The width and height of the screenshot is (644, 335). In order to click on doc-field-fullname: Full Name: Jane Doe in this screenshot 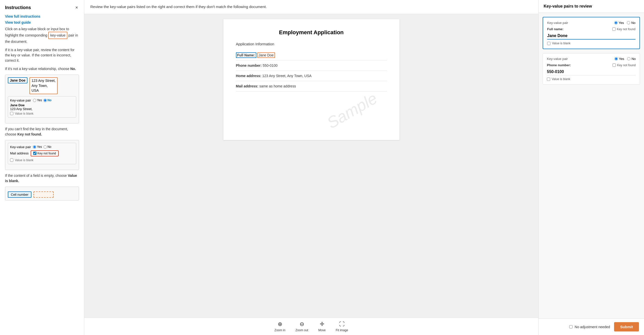, I will do `click(311, 55)`.